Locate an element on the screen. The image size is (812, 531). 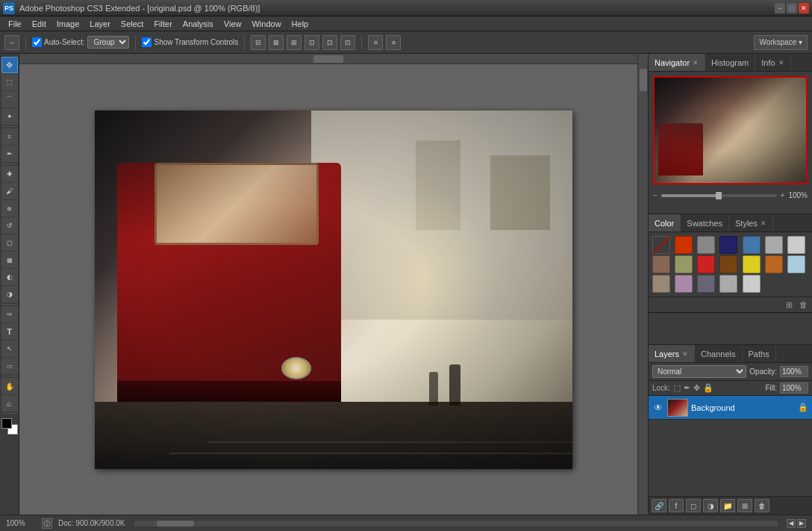
history-brush-tool: ↺ is located at coordinates (10, 226).